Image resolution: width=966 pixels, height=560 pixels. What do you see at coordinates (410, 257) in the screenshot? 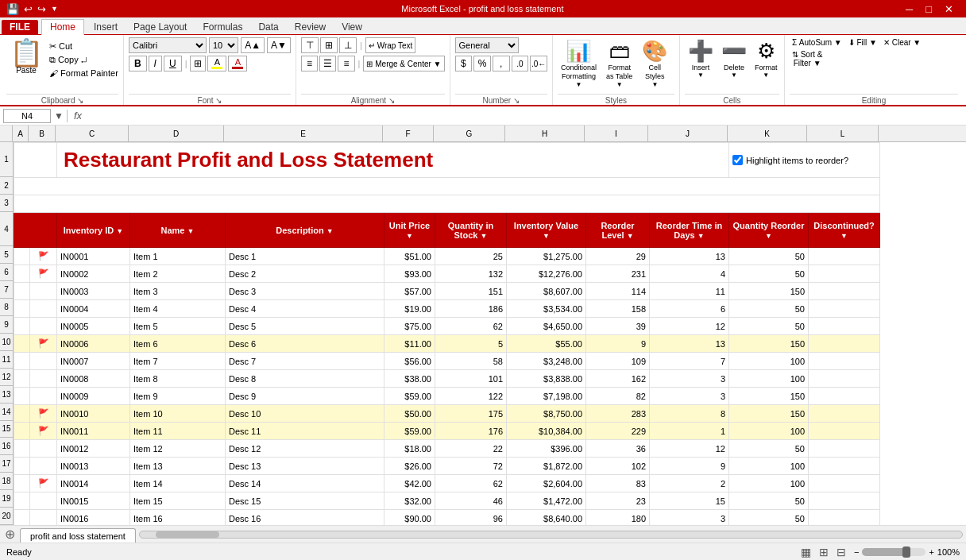
I see `cell-price: $51.00` at bounding box center [410, 257].